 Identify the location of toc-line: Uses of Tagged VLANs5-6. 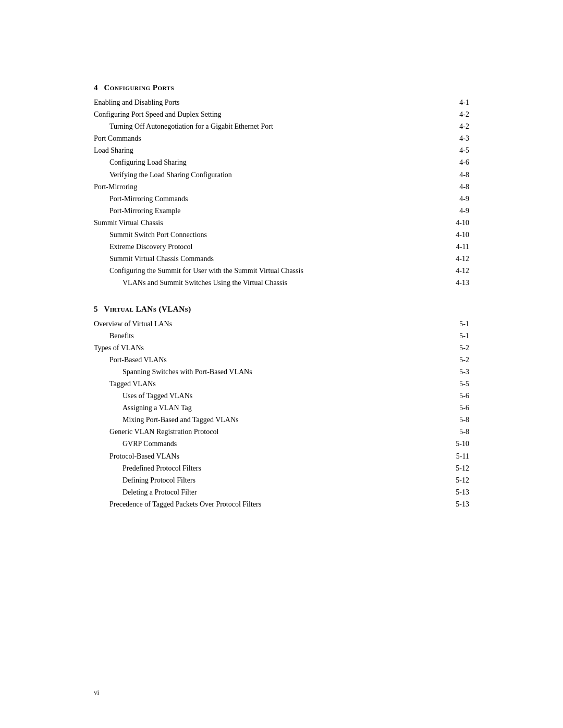
(282, 396).